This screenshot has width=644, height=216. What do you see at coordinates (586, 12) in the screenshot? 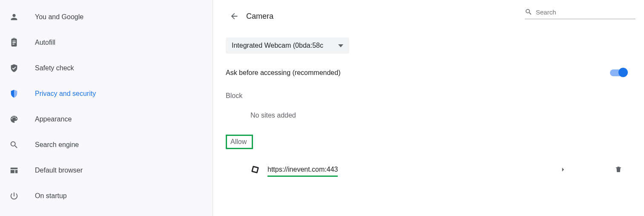
I see `search-input` at bounding box center [586, 12].